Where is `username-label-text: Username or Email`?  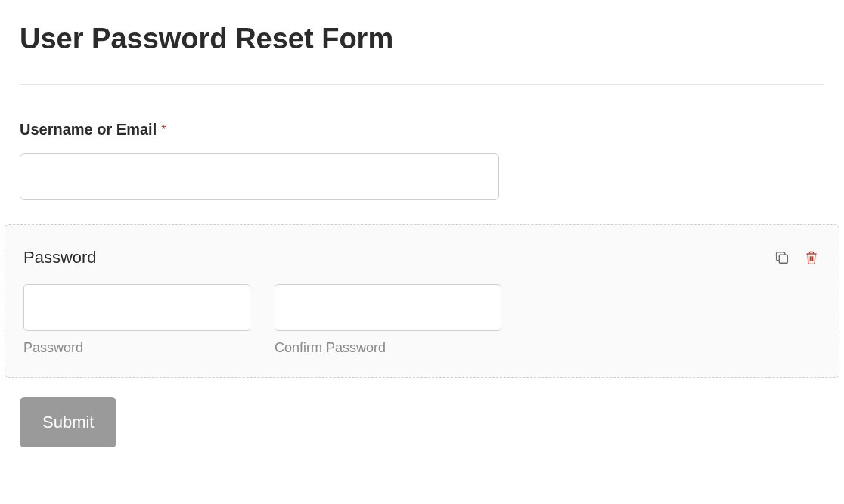 username-label-text: Username or Email is located at coordinates (88, 130).